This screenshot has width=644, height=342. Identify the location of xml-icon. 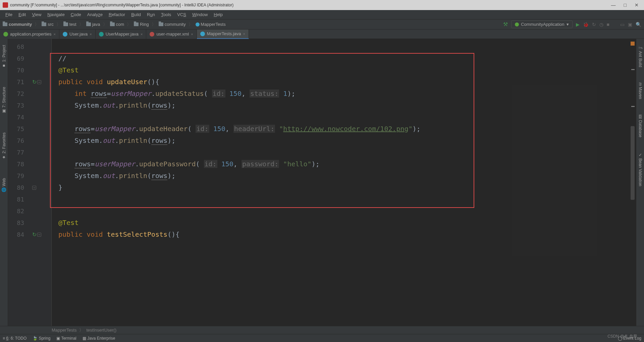
(152, 34).